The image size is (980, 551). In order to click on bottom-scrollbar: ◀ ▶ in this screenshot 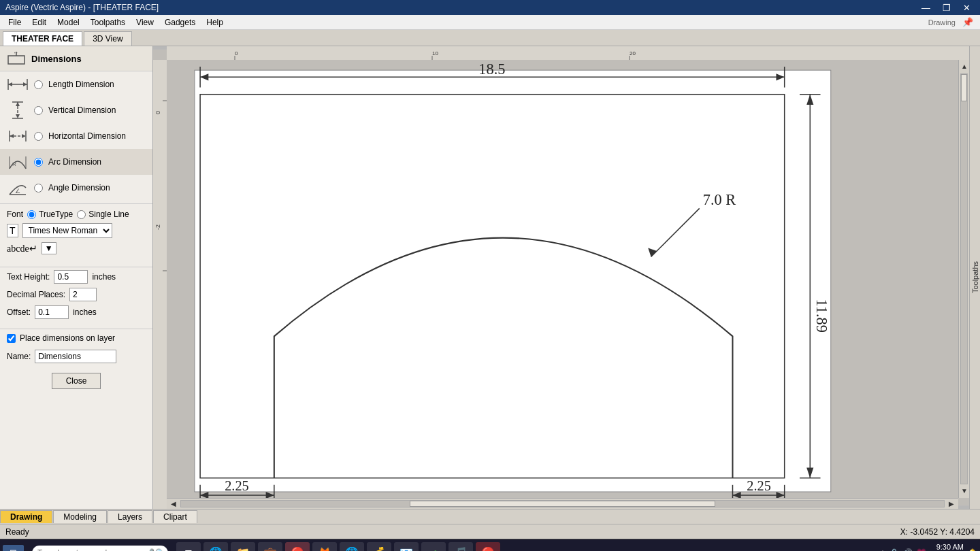, I will do `click(562, 503)`.